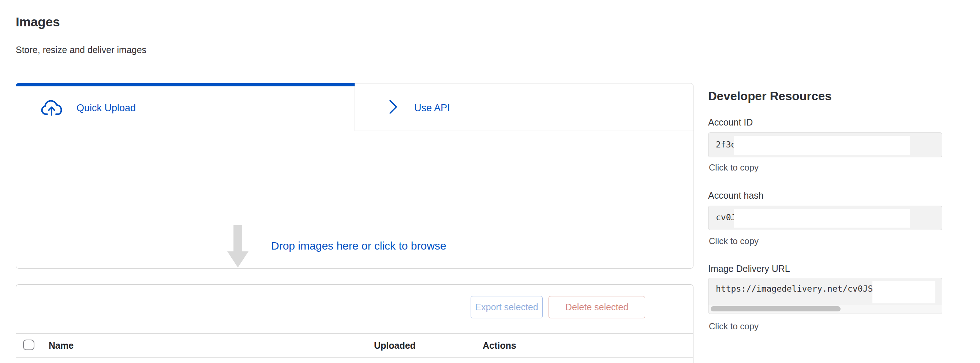 The width and height of the screenshot is (980, 363). Describe the element at coordinates (733, 241) in the screenshot. I see `account-hash-copy-hint: Click to copy` at that location.